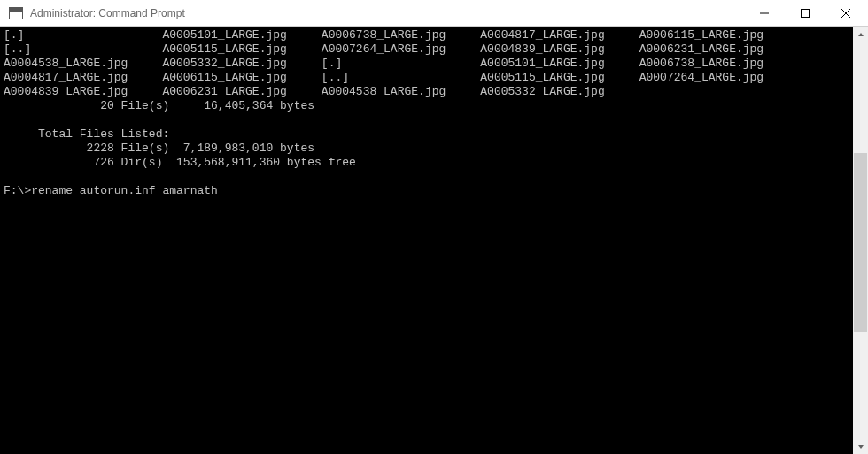 This screenshot has height=454, width=868. I want to click on minimize-button, so click(764, 12).